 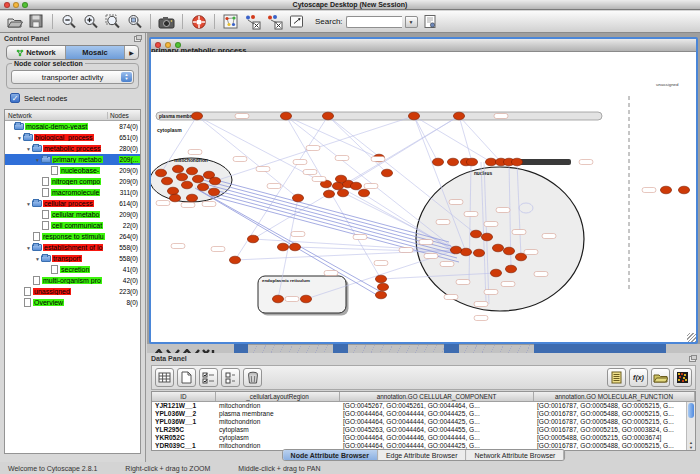 What do you see at coordinates (158, 45) in the screenshot?
I see `close-network-window-button` at bounding box center [158, 45].